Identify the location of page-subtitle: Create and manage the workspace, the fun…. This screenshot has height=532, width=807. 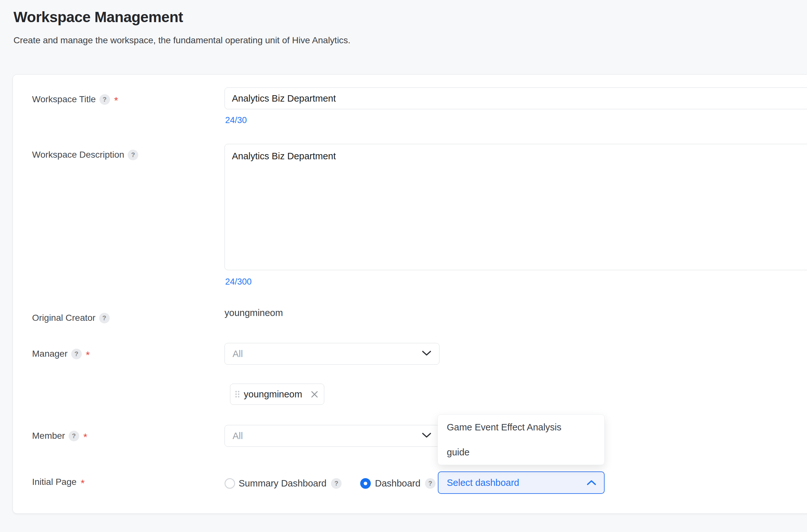
(182, 40).